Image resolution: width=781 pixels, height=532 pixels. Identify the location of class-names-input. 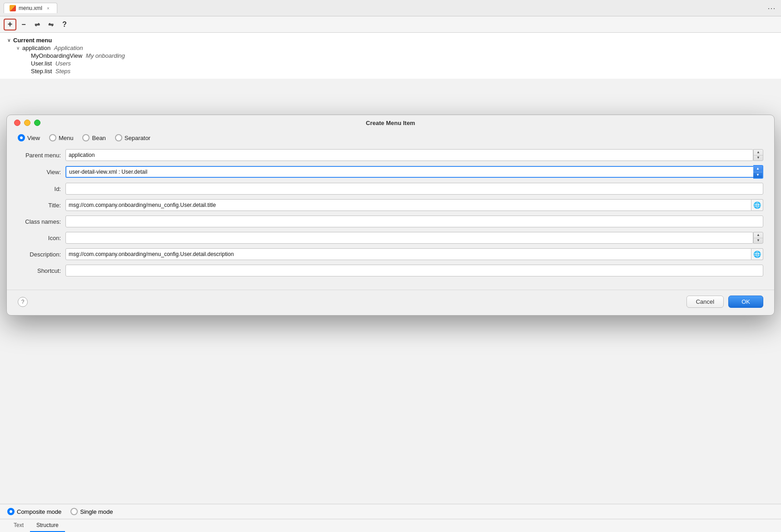
(415, 221).